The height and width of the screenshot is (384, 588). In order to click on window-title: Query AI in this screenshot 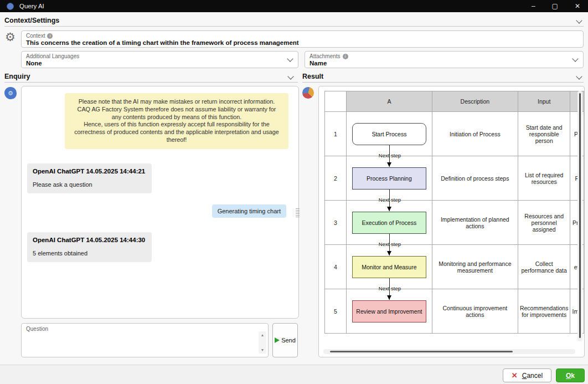, I will do `click(32, 6)`.